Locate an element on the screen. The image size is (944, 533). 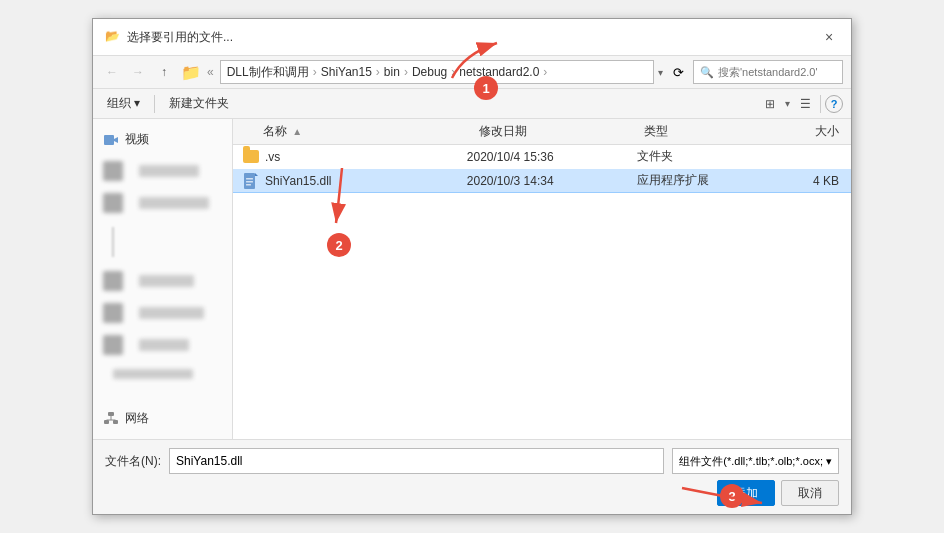
filename-input is located at coordinates (416, 461).